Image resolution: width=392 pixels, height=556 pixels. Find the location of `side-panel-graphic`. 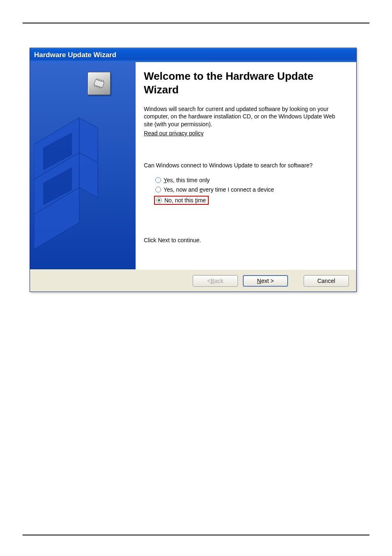

side-panel-graphic is located at coordinates (75, 165).